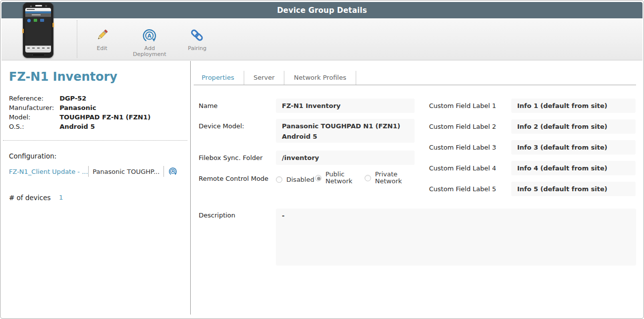 This screenshot has width=644, height=319. I want to click on custom-field-value-2: Info 2 (default from site), so click(574, 127).